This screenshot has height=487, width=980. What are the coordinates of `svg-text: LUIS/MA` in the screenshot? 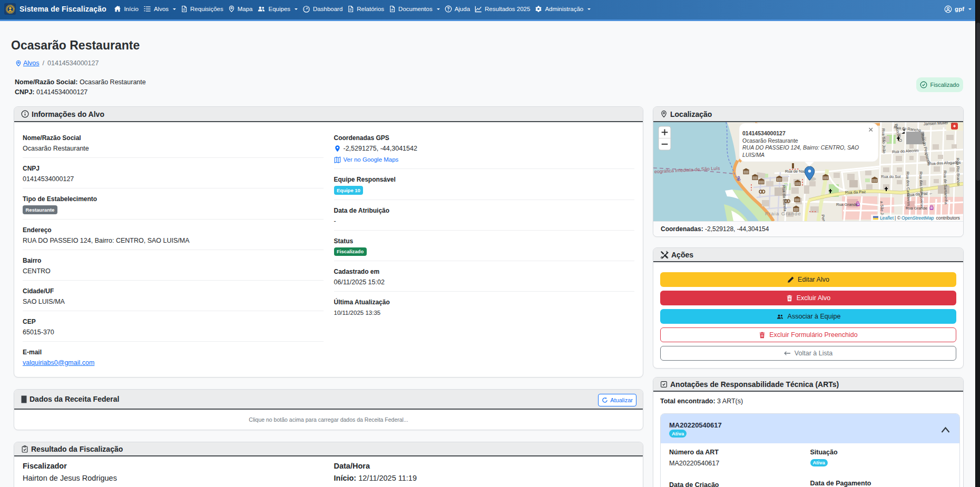 It's located at (753, 155).